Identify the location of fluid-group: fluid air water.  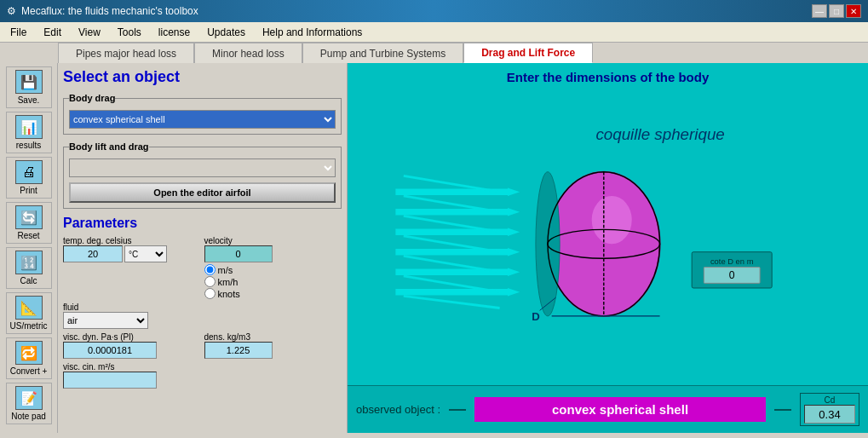
(132, 315).